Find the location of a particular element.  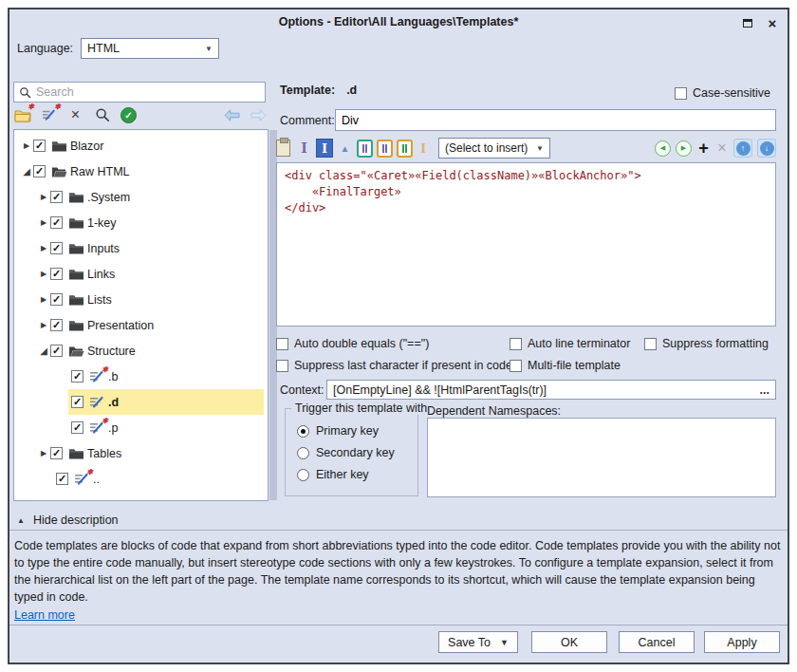

delete-button: × is located at coordinates (76, 116).